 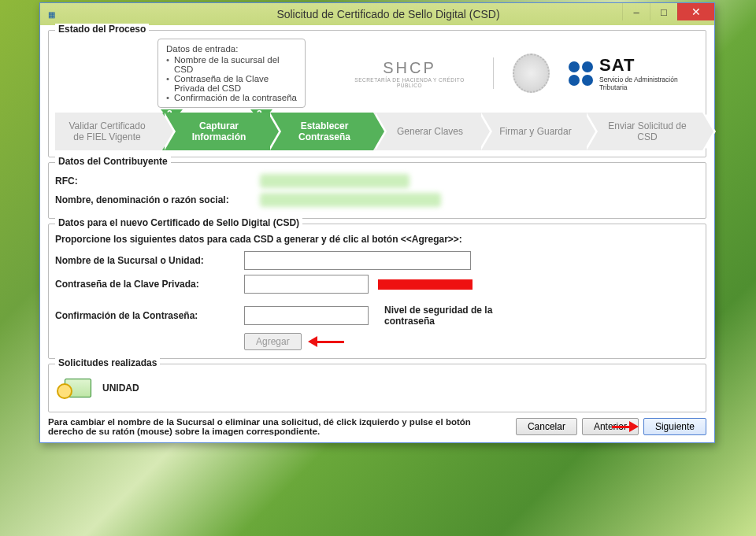 I want to click on footer: Para cambiar el nombre de la Sucursal o …, so click(x=377, y=427).